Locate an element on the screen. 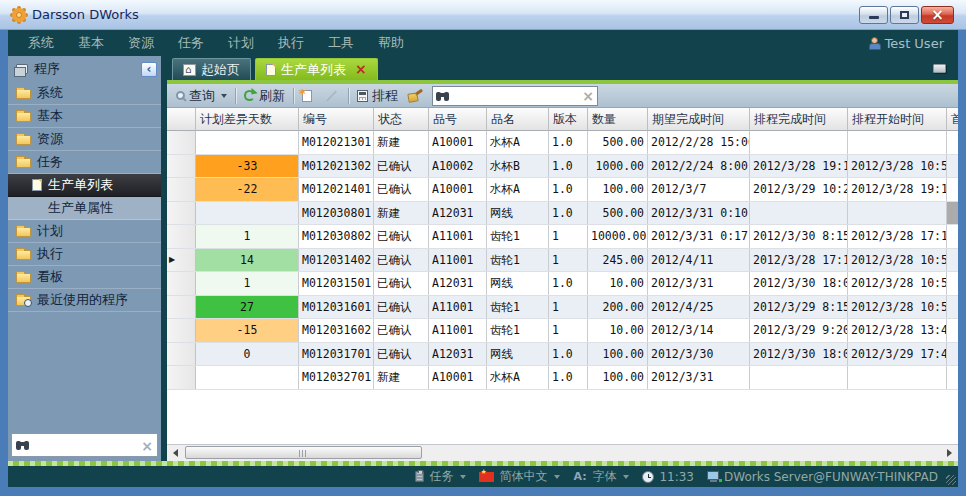 The image size is (966, 496). sidebar-item-任务: 任务 is located at coordinates (84, 162).